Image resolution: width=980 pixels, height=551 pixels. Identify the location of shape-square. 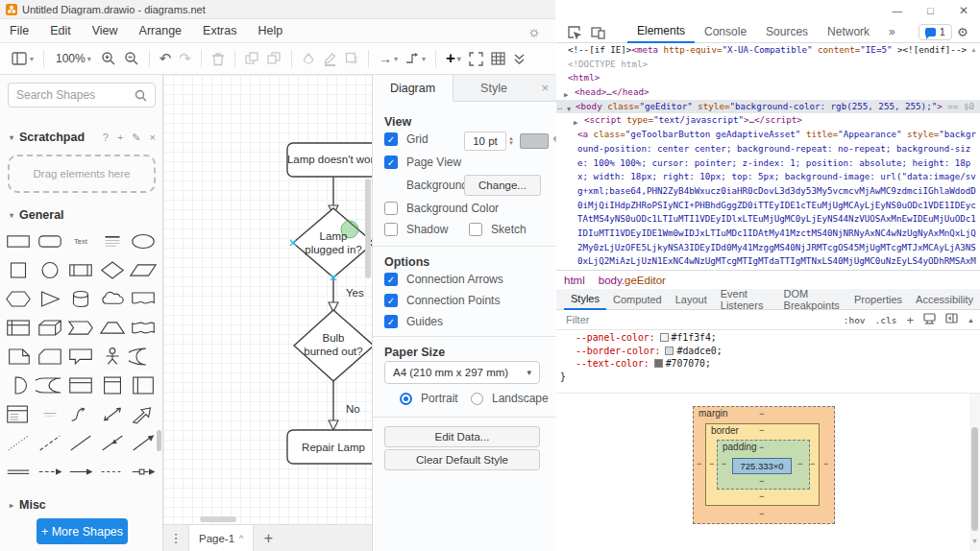
(18, 270).